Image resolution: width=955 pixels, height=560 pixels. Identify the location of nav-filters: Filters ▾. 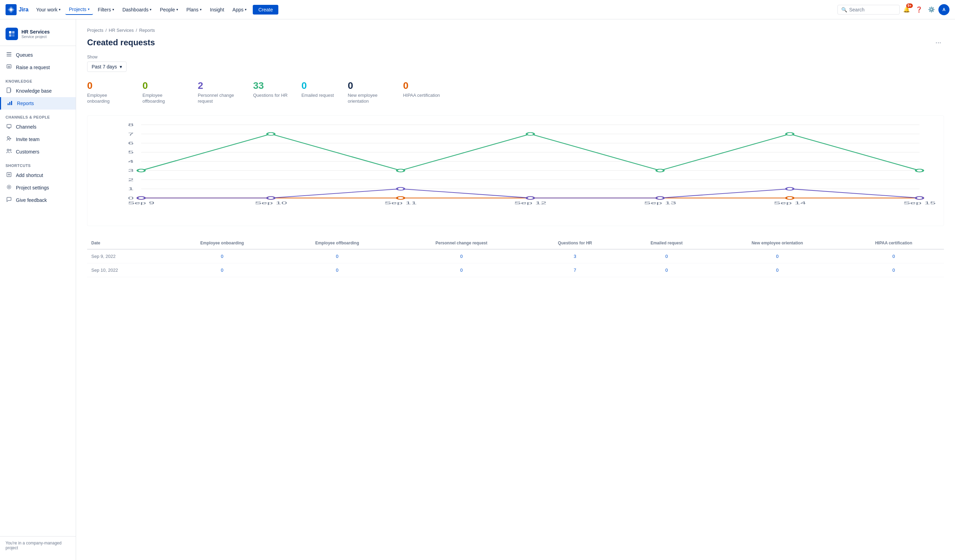
(106, 10).